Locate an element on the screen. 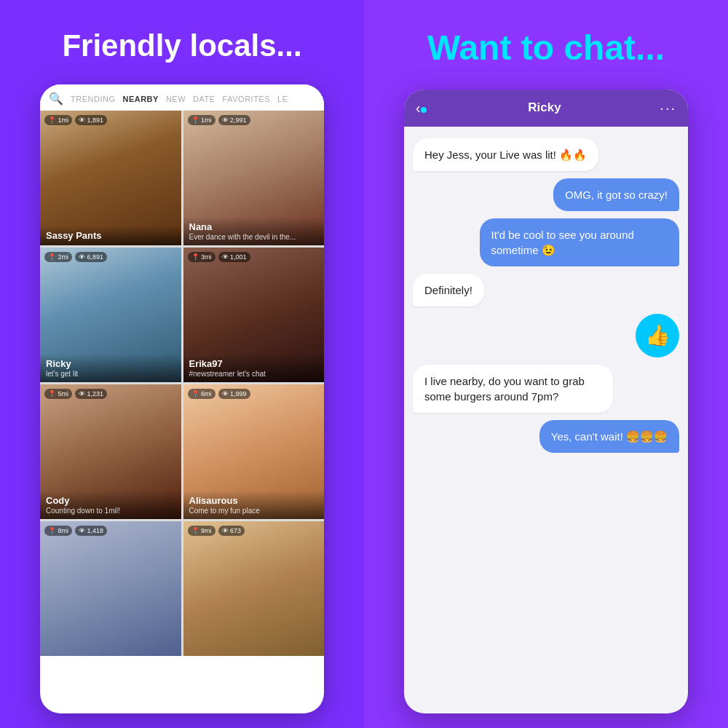 This screenshot has width=728, height=728. cell-info: Alisaurous Come to my fun place is located at coordinates (254, 505).